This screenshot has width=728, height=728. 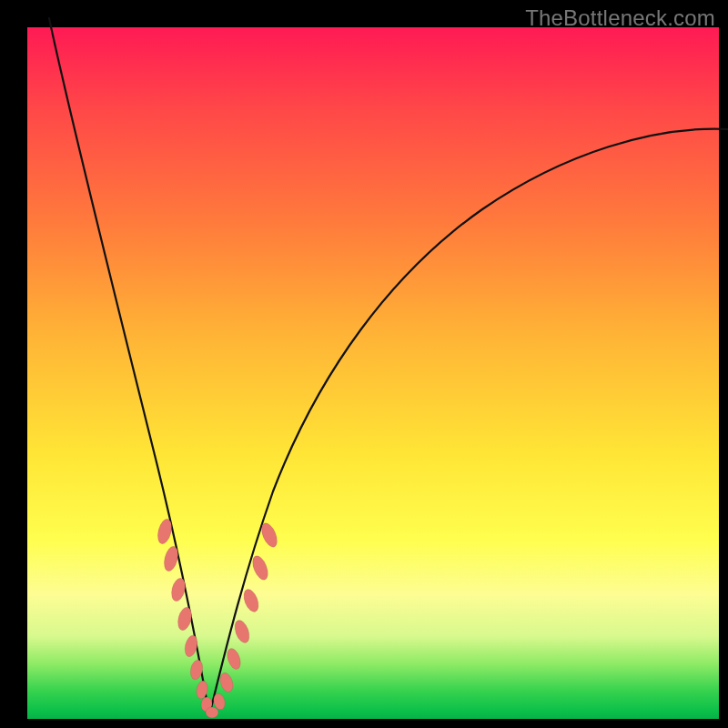 What do you see at coordinates (621, 18) in the screenshot?
I see `watermark-text: TheBottleneck.com` at bounding box center [621, 18].